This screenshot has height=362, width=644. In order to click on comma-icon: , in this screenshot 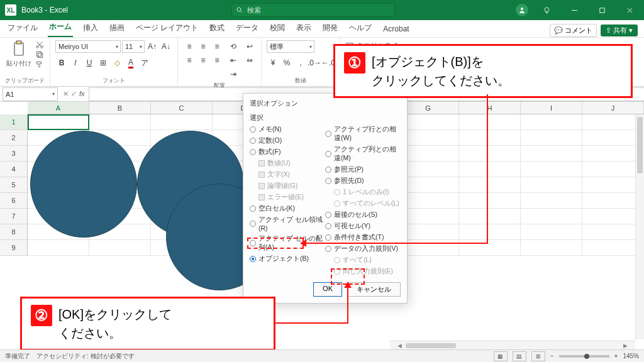, I will do `click(301, 63)`.